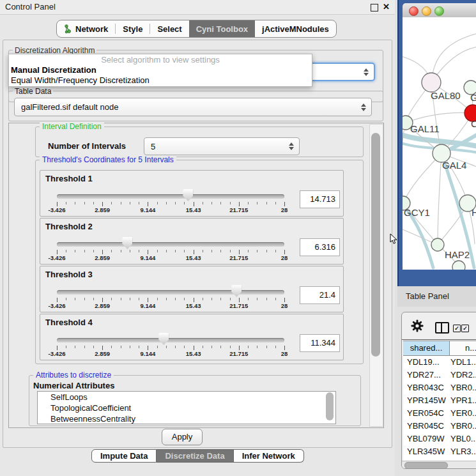 This screenshot has width=476, height=476. What do you see at coordinates (295, 29) in the screenshot?
I see `tab-jactivemnodules: jActiveMNodules` at bounding box center [295, 29].